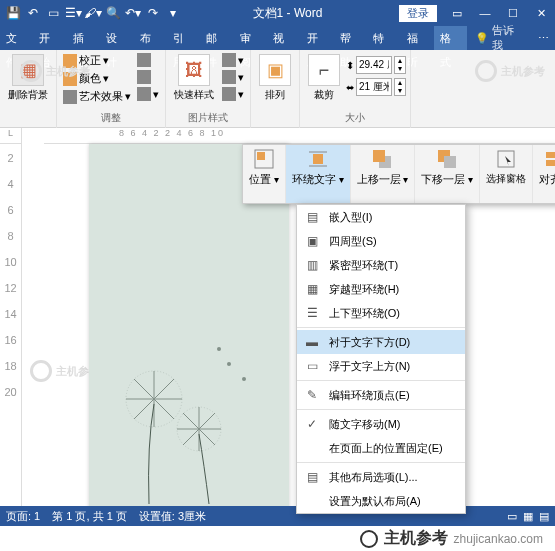 Image resolution: width=555 pixels, height=551 pixels. What do you see at coordinates (288, 14) in the screenshot?
I see `window-title: 文档1 - Word` at bounding box center [288, 14].